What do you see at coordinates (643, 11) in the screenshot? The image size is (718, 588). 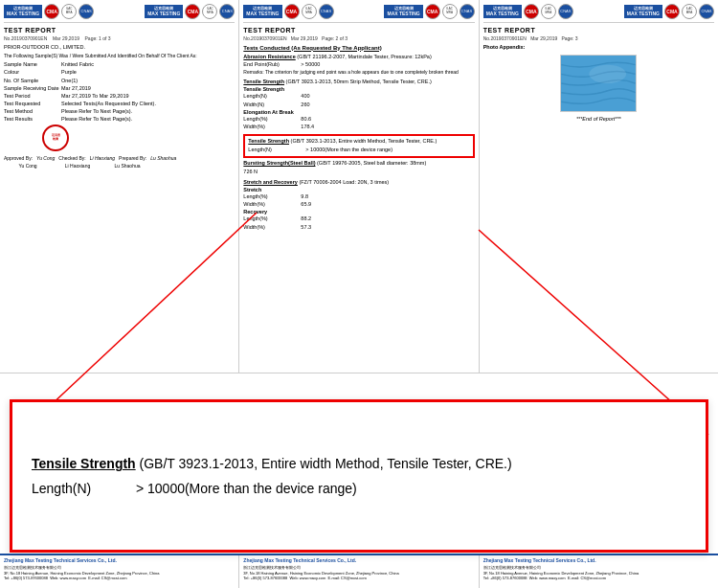 I see `logo-box-3b: 迈克思检测 MAX TESTING` at bounding box center [643, 11].